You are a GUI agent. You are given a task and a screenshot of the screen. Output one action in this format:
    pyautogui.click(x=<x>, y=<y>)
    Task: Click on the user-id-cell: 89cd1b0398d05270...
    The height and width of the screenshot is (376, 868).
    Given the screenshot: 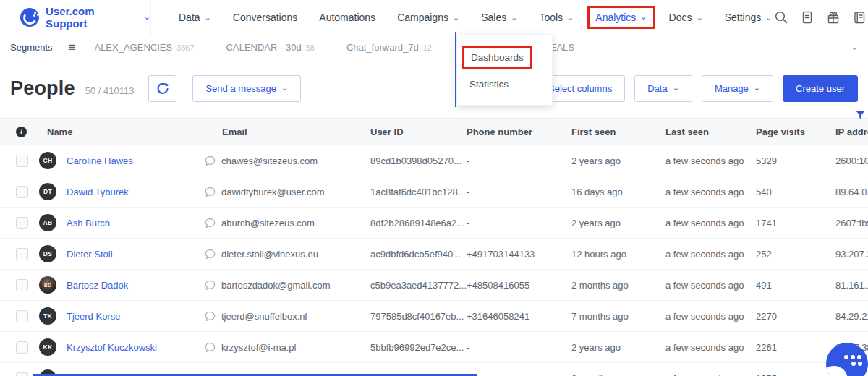 What is the action you would take?
    pyautogui.click(x=418, y=161)
    